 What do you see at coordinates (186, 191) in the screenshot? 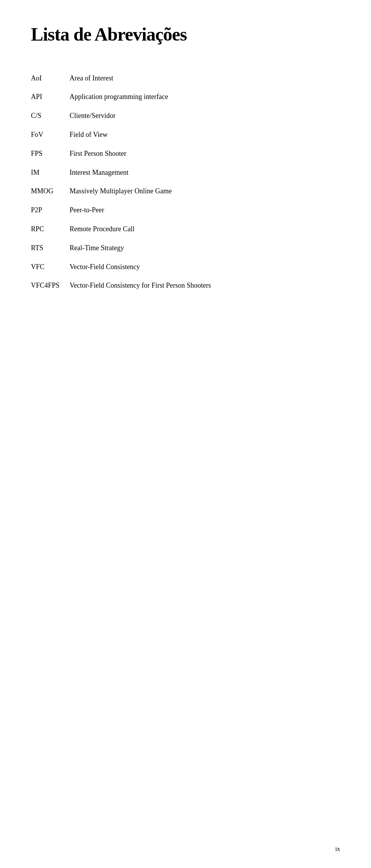
I see `abbreviation-row: MMOGMassively Multiplayer Online Game` at bounding box center [186, 191].